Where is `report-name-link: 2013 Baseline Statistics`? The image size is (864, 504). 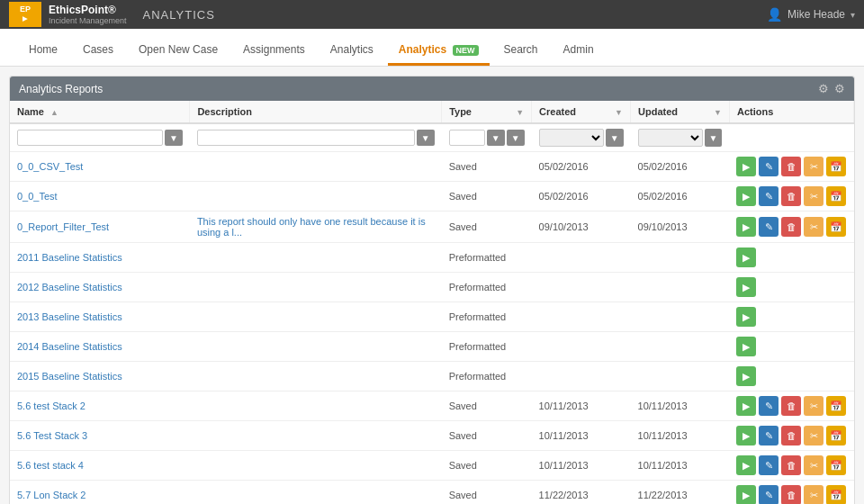 report-name-link: 2013 Baseline Statistics is located at coordinates (70, 317).